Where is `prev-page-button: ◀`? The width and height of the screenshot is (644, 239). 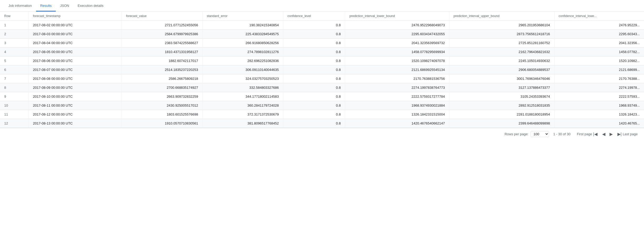
prev-page-button: ◀ is located at coordinates (604, 134).